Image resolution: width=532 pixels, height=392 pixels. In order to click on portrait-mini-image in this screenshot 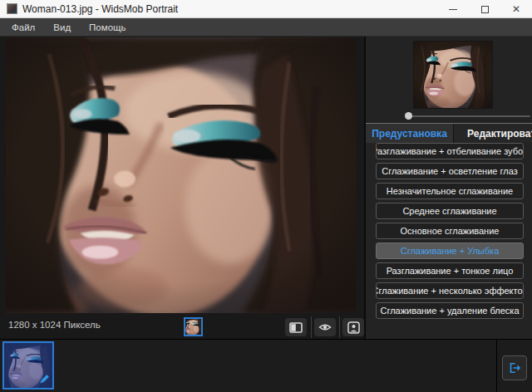, I will do `click(193, 327)`.